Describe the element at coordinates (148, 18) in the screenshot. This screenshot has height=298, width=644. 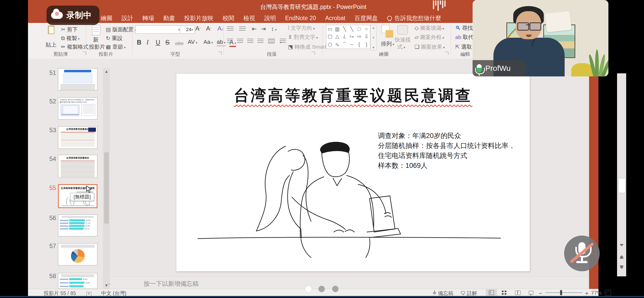
I see `tab-transitions: 轉場` at that location.